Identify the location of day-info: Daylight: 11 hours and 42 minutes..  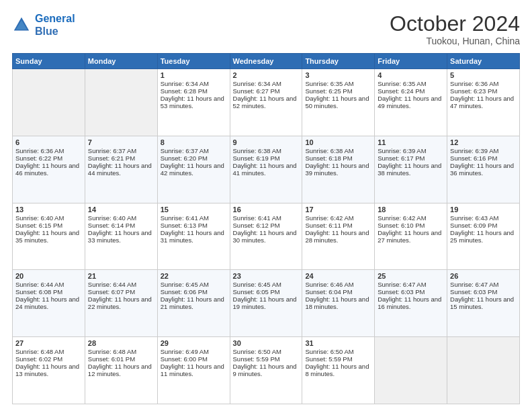
(193, 169).